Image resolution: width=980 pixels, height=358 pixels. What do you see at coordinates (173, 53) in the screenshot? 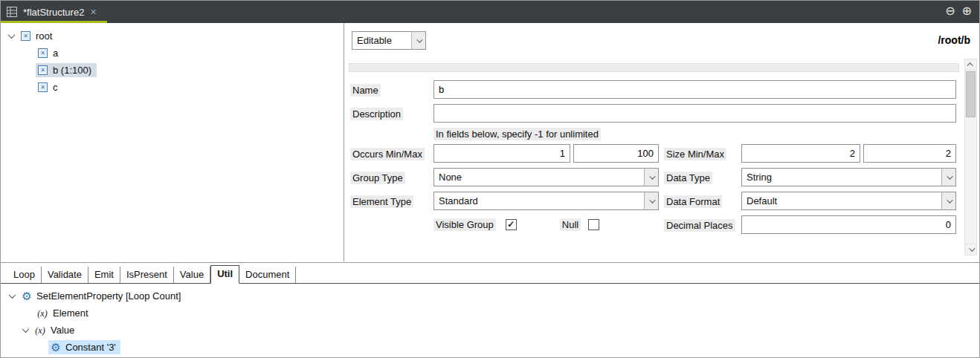
I see `tree-item-a: a` at bounding box center [173, 53].